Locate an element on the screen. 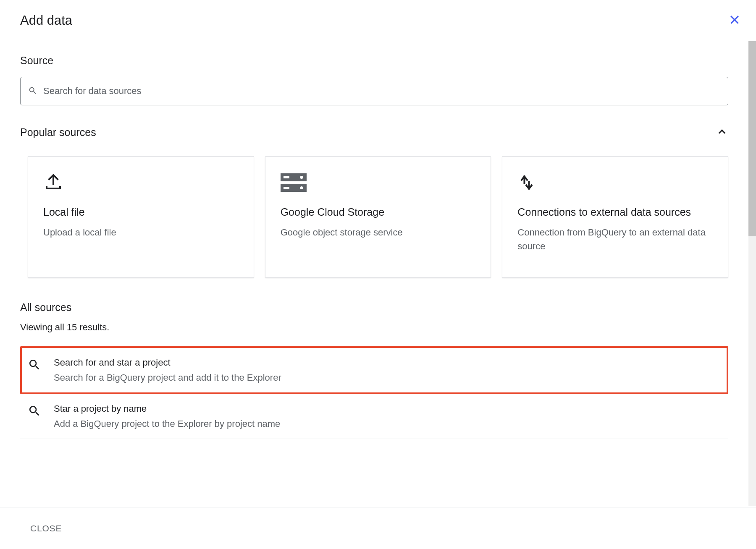 Image resolution: width=756 pixels, height=549 pixels. list-text: Star a project by name Add a BigQuery pr… is located at coordinates (387, 416).